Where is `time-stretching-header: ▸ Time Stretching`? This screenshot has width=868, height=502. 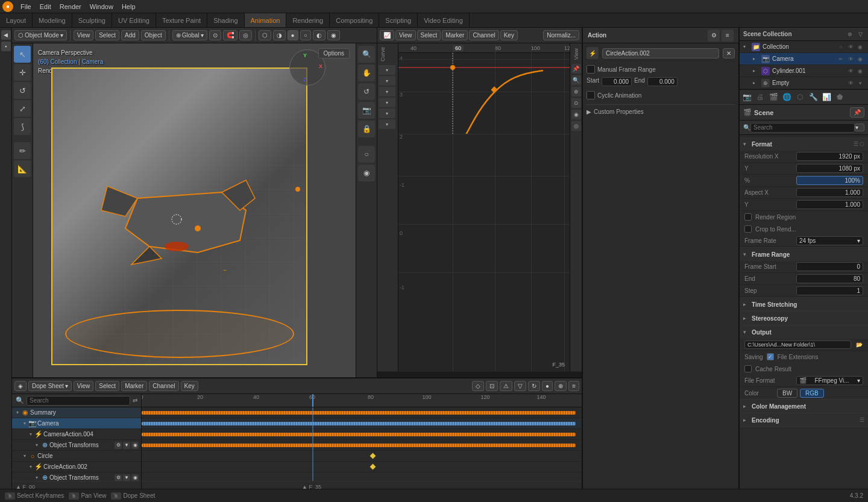
time-stretching-header: ▸ Time Stretching is located at coordinates (804, 304).